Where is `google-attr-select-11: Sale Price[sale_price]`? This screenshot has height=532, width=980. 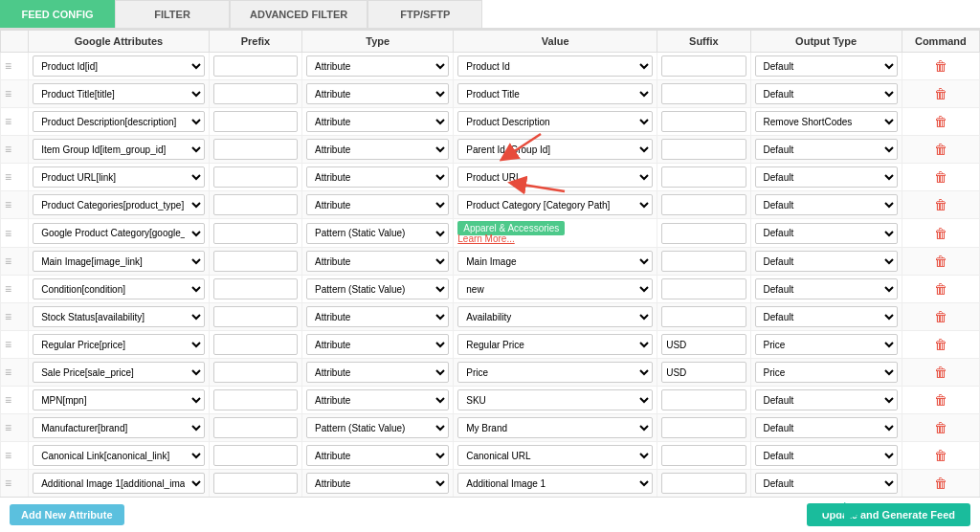 google-attr-select-11: Sale Price[sale_price] is located at coordinates (119, 372).